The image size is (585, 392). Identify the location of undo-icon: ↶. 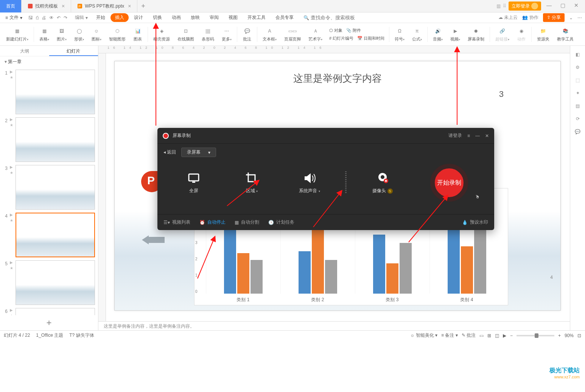
(59, 18).